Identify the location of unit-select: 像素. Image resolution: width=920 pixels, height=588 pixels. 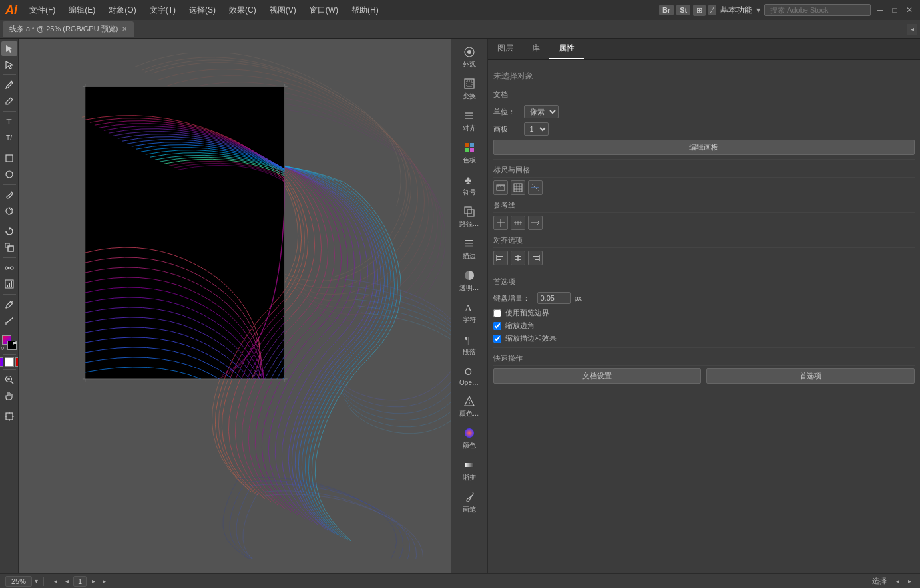
(541, 112).